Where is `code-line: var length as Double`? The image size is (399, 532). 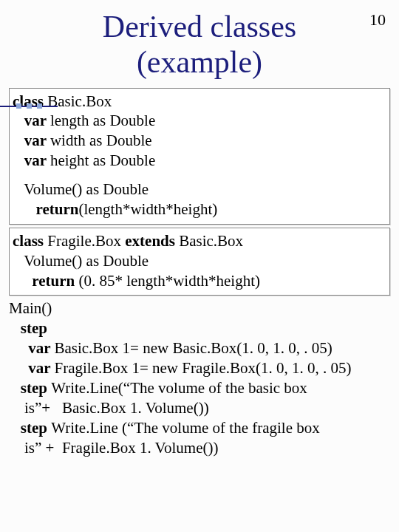 code-line: var length as Double is located at coordinates (200, 121).